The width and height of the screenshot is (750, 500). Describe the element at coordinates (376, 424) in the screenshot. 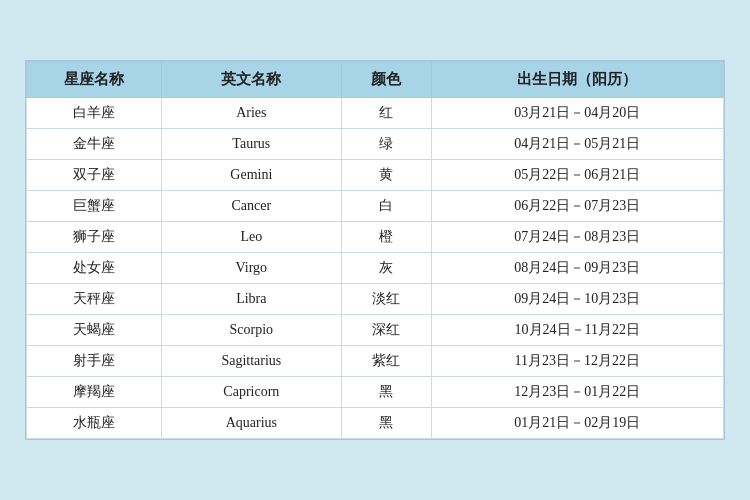

I see `table-row: 水瓶座Aquarius黑01月21日－02月19日` at that location.